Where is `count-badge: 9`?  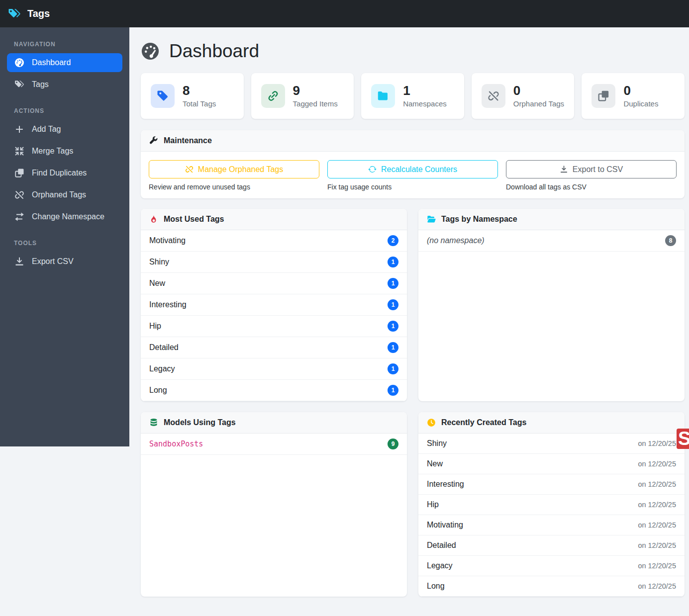 count-badge: 9 is located at coordinates (393, 444).